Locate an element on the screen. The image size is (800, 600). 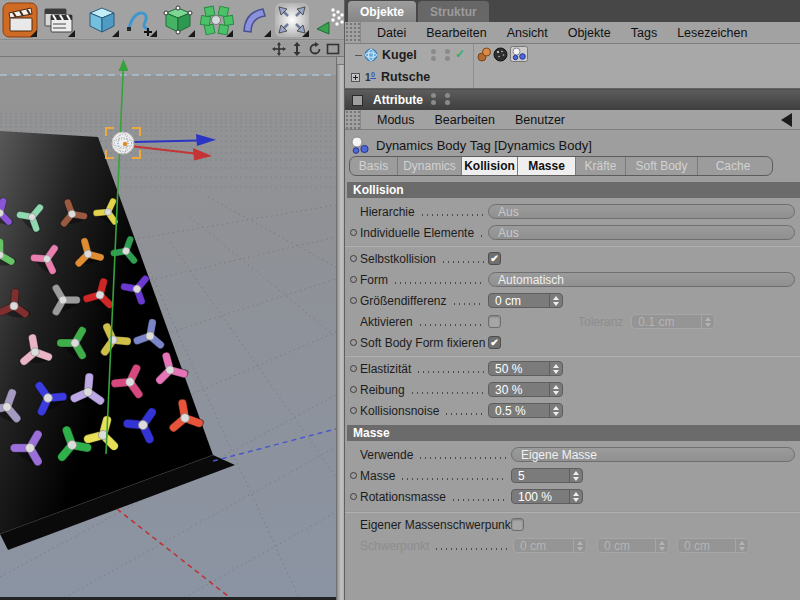
menu-item-lesezeichen: Lesezeichen is located at coordinates (712, 33).